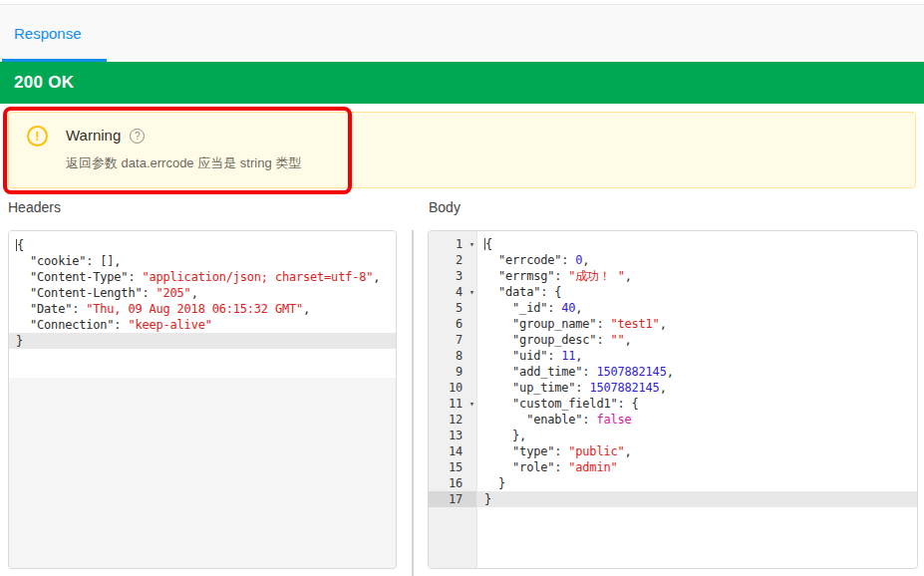 The image size is (924, 576). What do you see at coordinates (462, 83) in the screenshot?
I see `status-bar: 200 OK` at bounding box center [462, 83].